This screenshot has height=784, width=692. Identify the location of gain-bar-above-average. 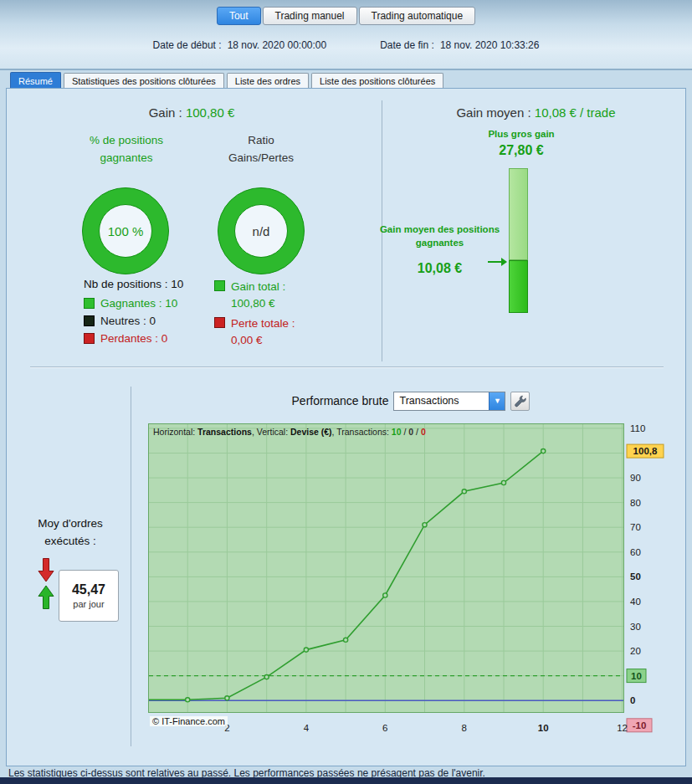
(519, 214).